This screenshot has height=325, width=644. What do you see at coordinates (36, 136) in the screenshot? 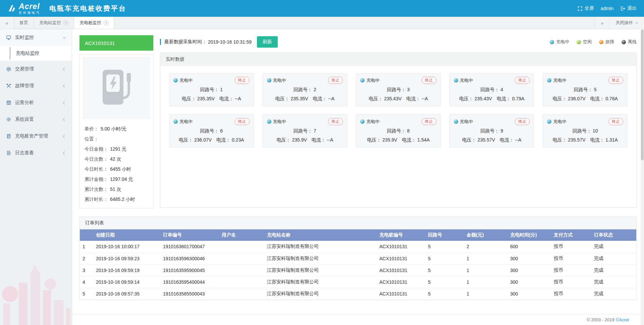
I see `sidebar-item-pile-assets: 充电桩资产管理` at bounding box center [36, 136].